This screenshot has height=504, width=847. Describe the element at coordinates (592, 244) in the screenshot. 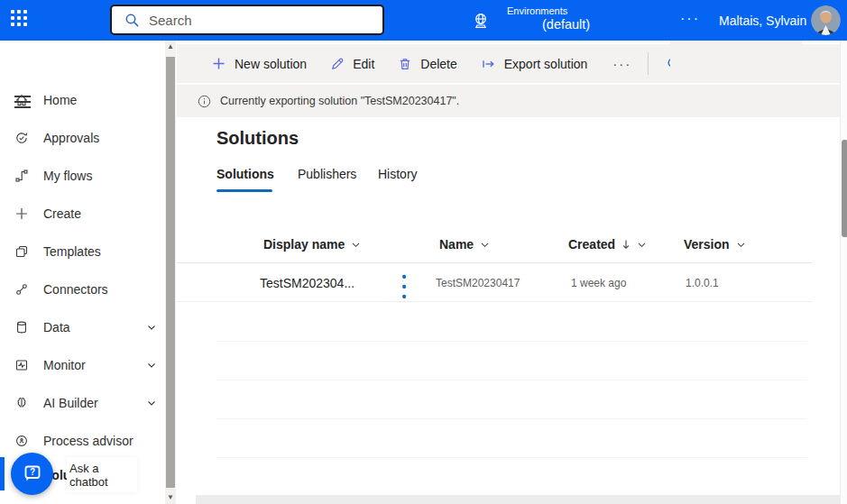

I see `column-label: Created` at that location.